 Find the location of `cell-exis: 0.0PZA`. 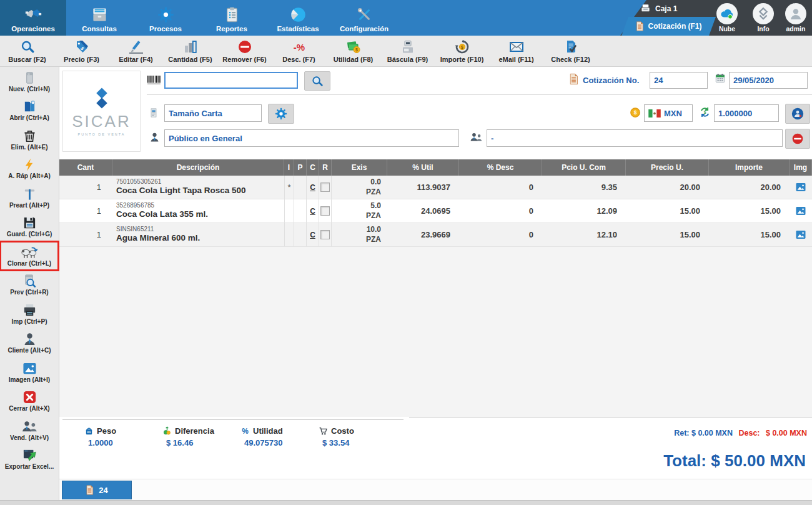

cell-exis: 0.0PZA is located at coordinates (360, 188).